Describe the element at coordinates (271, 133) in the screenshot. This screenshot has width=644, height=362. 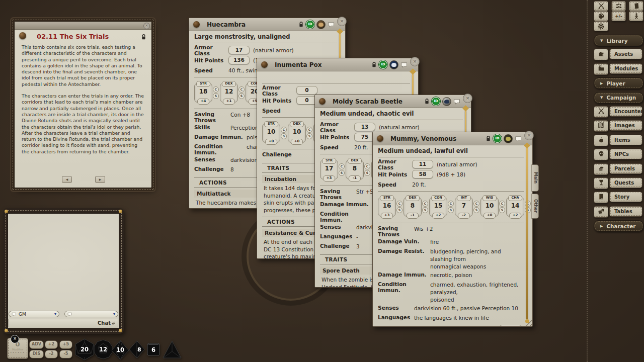
I see `ability-box: STR10+0` at that location.